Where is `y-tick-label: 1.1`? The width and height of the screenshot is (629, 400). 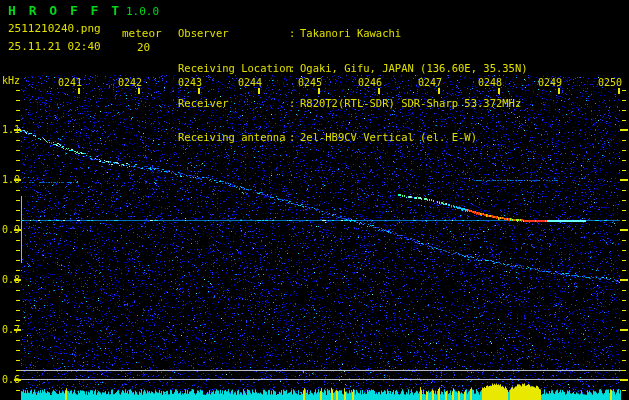 y-tick-label: 1.1 is located at coordinates (11, 130).